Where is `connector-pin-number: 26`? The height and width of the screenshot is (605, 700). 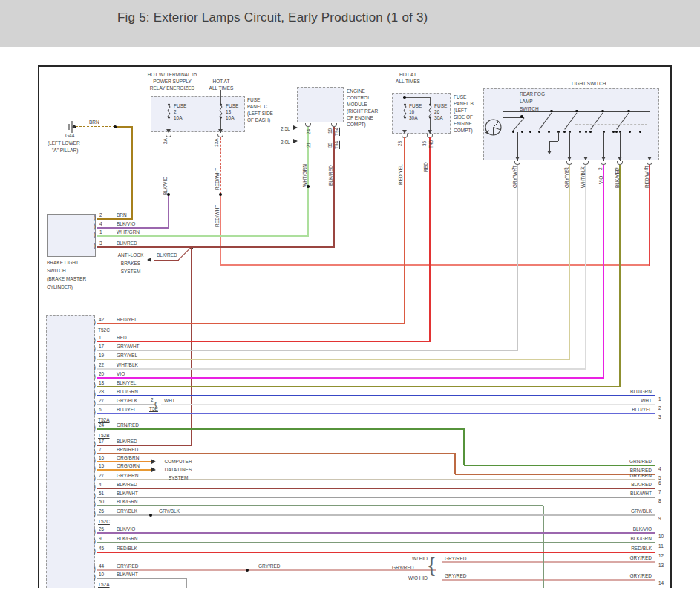 connector-pin-number: 26 is located at coordinates (101, 511).